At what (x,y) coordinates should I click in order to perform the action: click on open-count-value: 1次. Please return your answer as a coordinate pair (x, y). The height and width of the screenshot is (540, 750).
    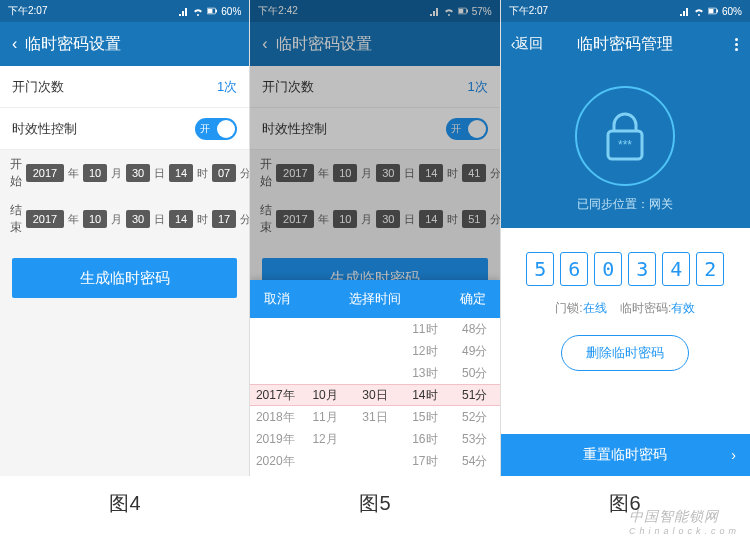
    Looking at the image, I should click on (227, 87).